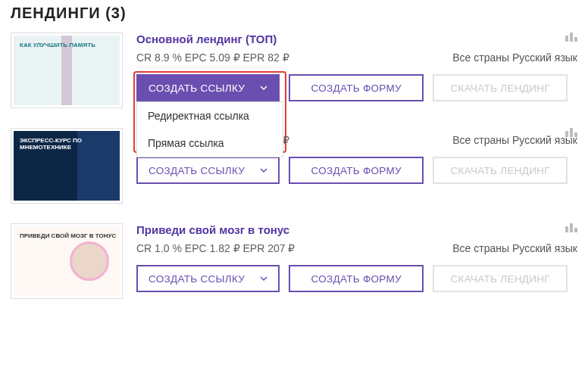 Image resolution: width=588 pixels, height=380 pixels. Describe the element at coordinates (67, 233) in the screenshot. I see `thumb-label: ПРИВЕДИ СВОЙ МОЗГ В ТОНУС` at that location.